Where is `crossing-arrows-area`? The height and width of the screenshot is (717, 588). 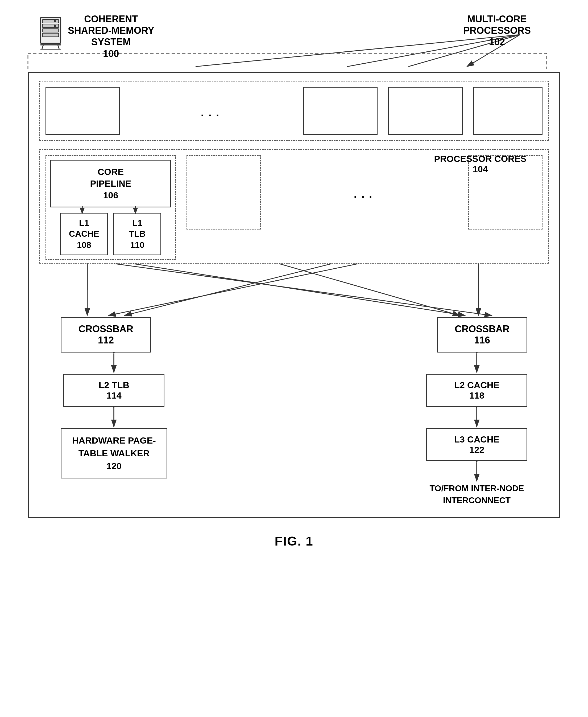 crossing-arrows-area is located at coordinates (294, 290).